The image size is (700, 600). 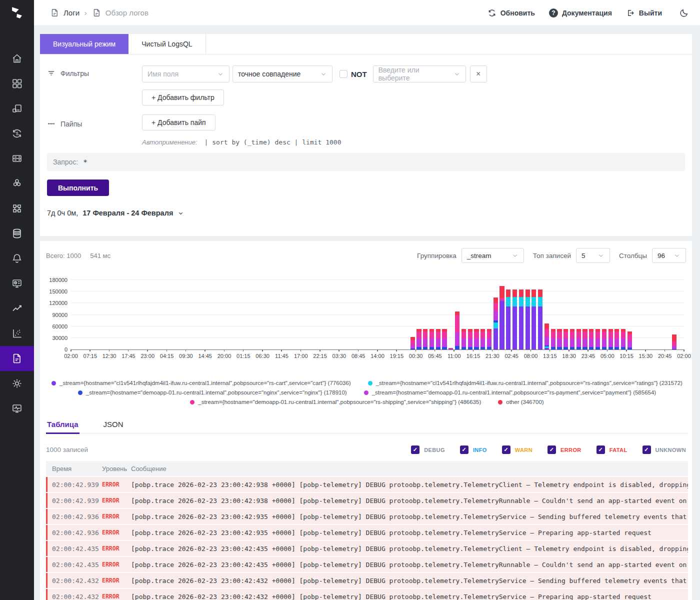 What do you see at coordinates (511, 13) in the screenshot?
I see `refresh-button: Обновить` at bounding box center [511, 13].